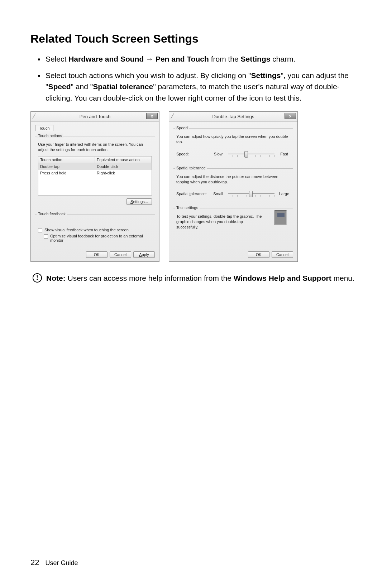 This screenshot has height=588, width=387. I want to click on tab-touch: Touch, so click(44, 128).